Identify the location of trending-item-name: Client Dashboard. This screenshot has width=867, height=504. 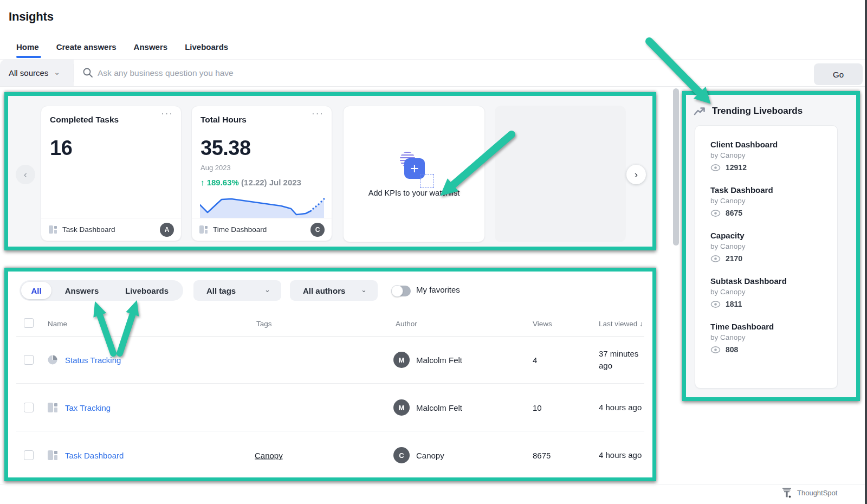
(774, 144).